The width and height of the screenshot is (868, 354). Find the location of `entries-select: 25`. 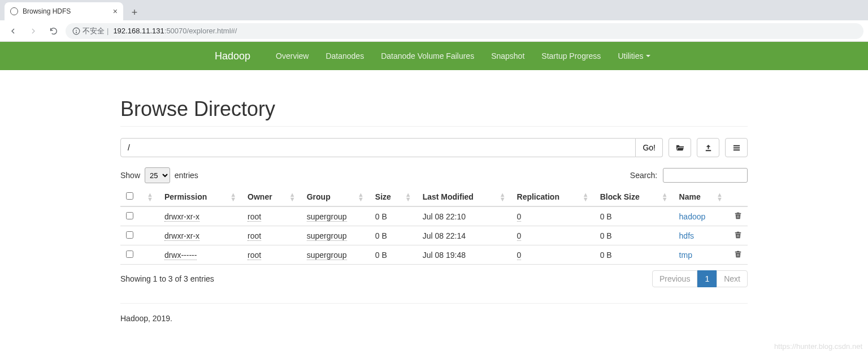

entries-select: 25 is located at coordinates (157, 175).